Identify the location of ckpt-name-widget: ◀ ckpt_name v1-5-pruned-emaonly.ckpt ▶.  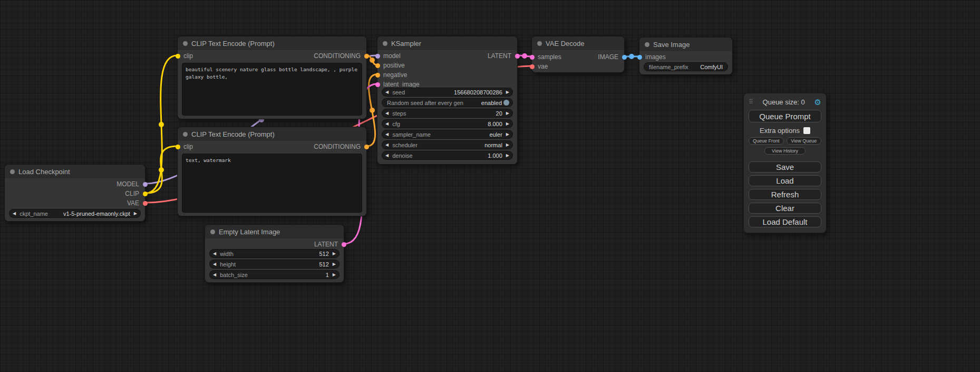
(75, 213).